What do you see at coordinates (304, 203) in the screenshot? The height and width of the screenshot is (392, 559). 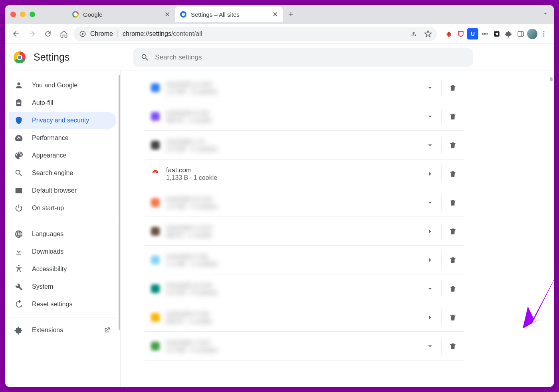 I see `site-row: example-d.com1.5 KB · 4 cookies` at bounding box center [304, 203].